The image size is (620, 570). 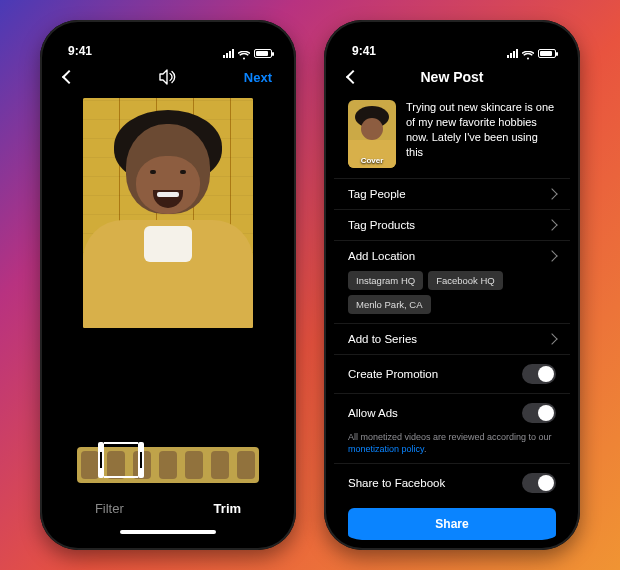 I want to click on toggle-allow-ads, so click(x=539, y=413).